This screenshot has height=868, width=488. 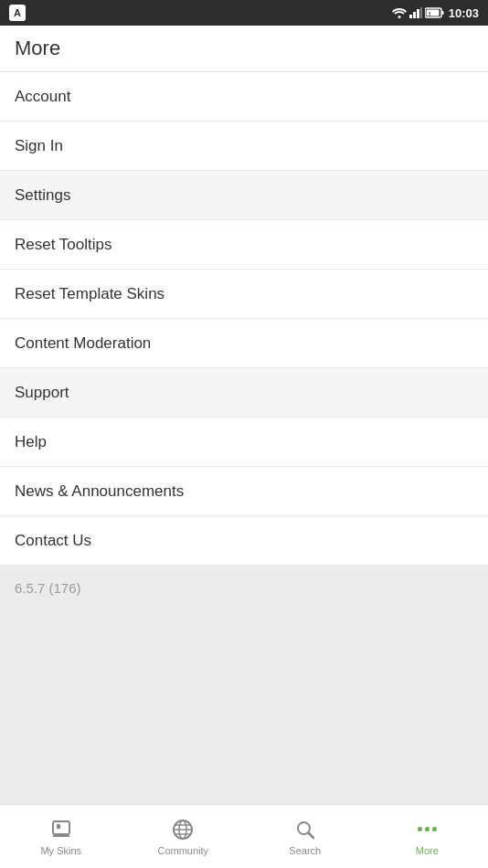 I want to click on status-bar: A ! 10:03, so click(x=244, y=13).